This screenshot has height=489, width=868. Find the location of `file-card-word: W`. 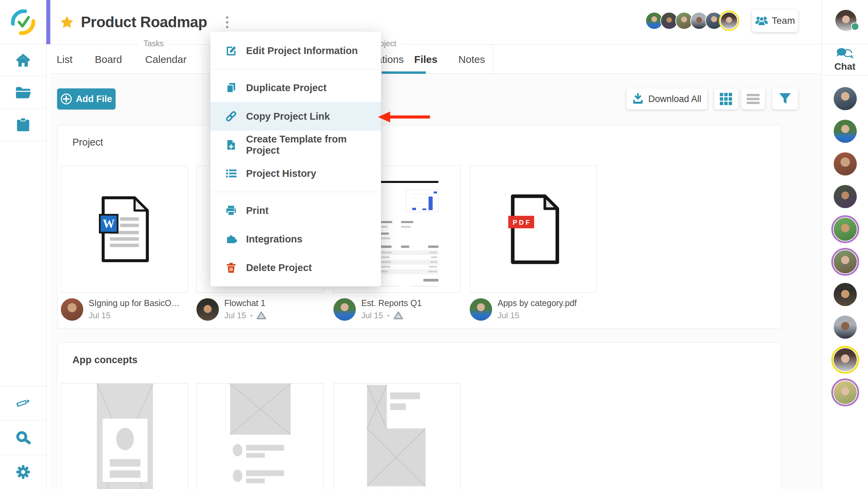

file-card-word: W is located at coordinates (124, 229).